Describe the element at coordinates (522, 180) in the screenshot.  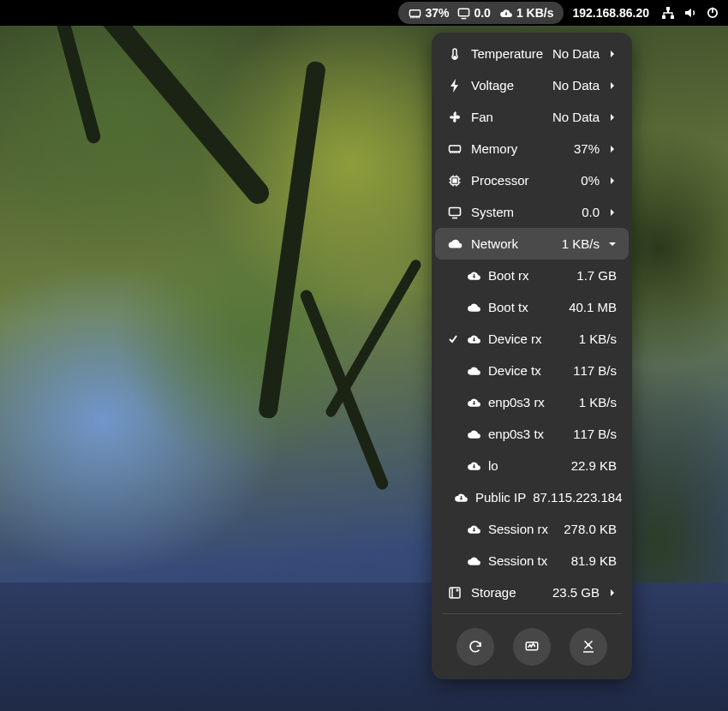
I see `menu-row-label: Processor` at that location.